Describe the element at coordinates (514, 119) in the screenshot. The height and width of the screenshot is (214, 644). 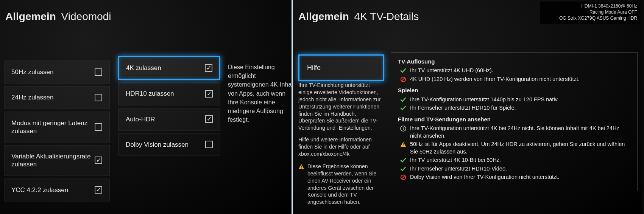
I see `section-title: Filme und TV-Sendungen ansehen` at that location.